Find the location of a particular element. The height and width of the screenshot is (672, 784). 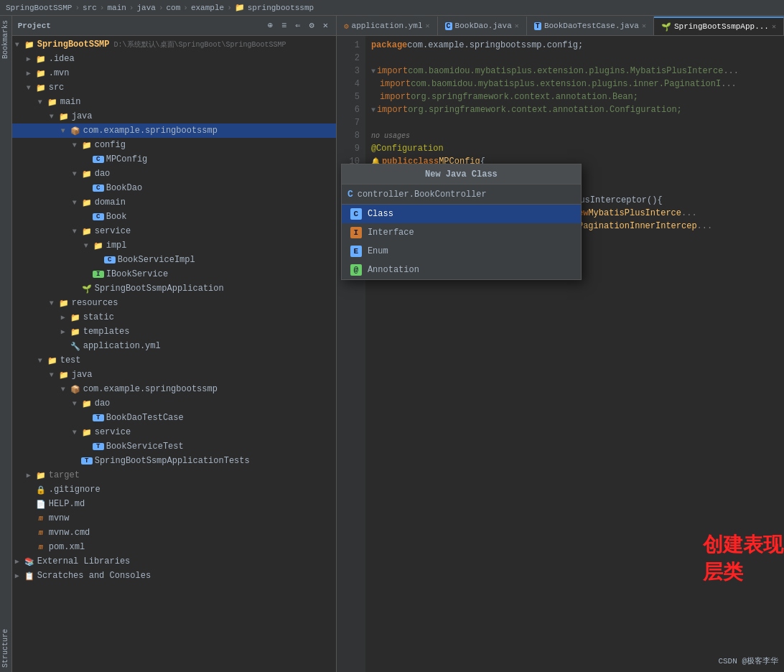

line-1: 1 is located at coordinates (351, 45).